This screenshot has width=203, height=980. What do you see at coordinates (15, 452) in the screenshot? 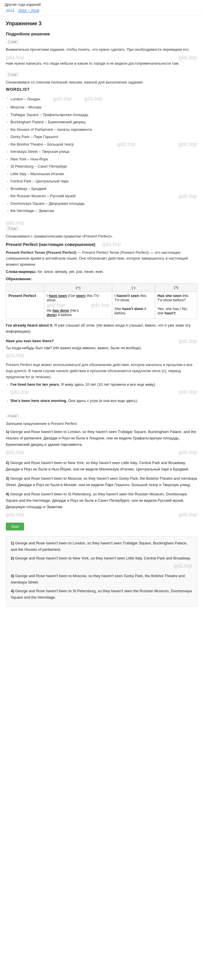
I see `watermark-s1a: gdz.top` at bounding box center [15, 452].